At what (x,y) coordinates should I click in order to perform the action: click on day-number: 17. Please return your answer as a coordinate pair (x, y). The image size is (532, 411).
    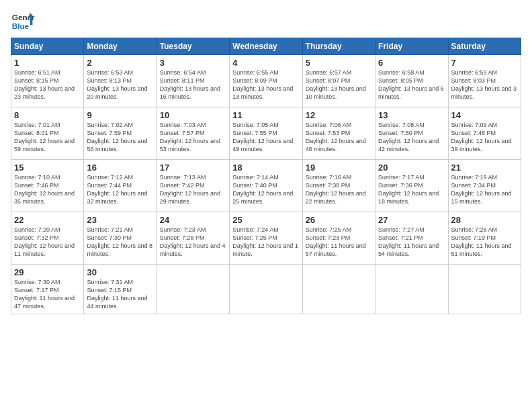
    Looking at the image, I should click on (193, 168).